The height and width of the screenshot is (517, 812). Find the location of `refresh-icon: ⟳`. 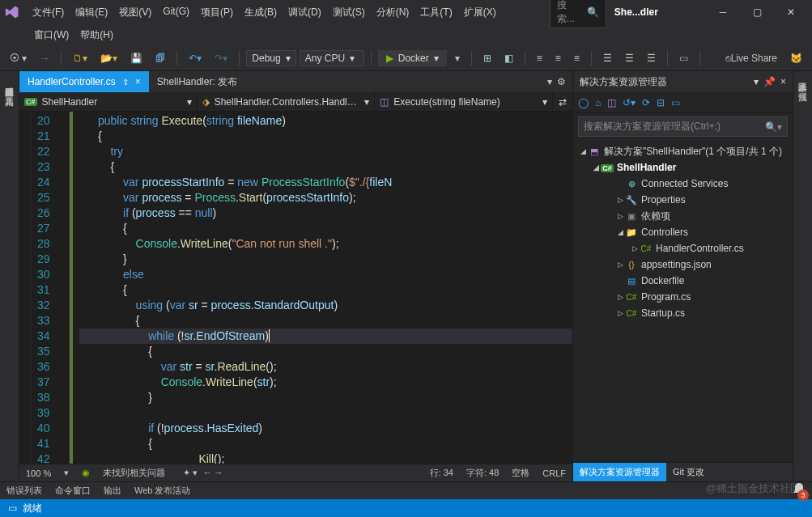

refresh-icon: ⟳ is located at coordinates (646, 103).